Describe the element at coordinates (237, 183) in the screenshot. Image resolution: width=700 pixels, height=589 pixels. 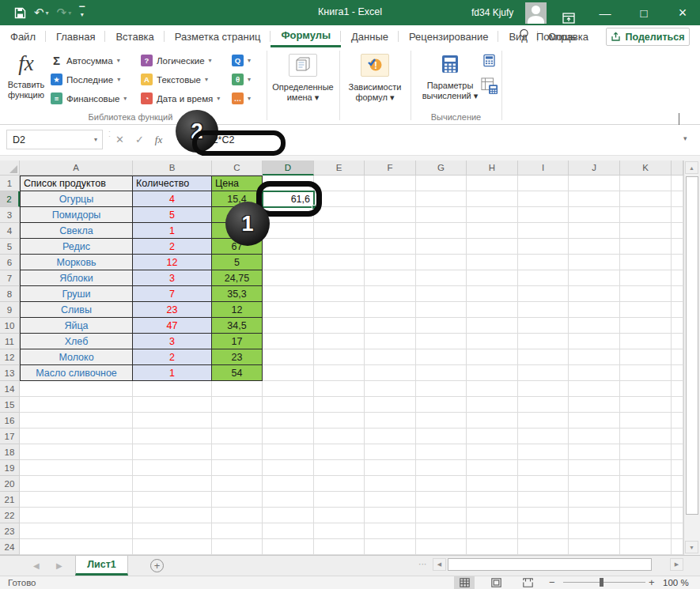
I see `cell-C1: Цена` at that location.